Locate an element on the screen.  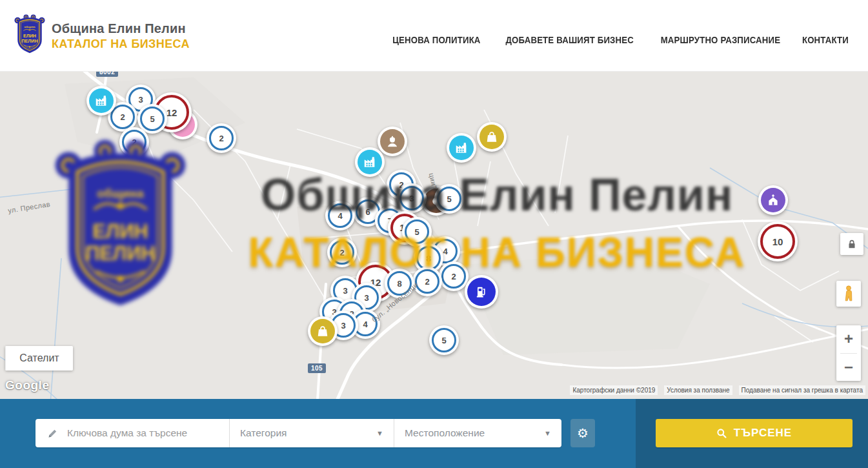
search-icon is located at coordinates (722, 434).